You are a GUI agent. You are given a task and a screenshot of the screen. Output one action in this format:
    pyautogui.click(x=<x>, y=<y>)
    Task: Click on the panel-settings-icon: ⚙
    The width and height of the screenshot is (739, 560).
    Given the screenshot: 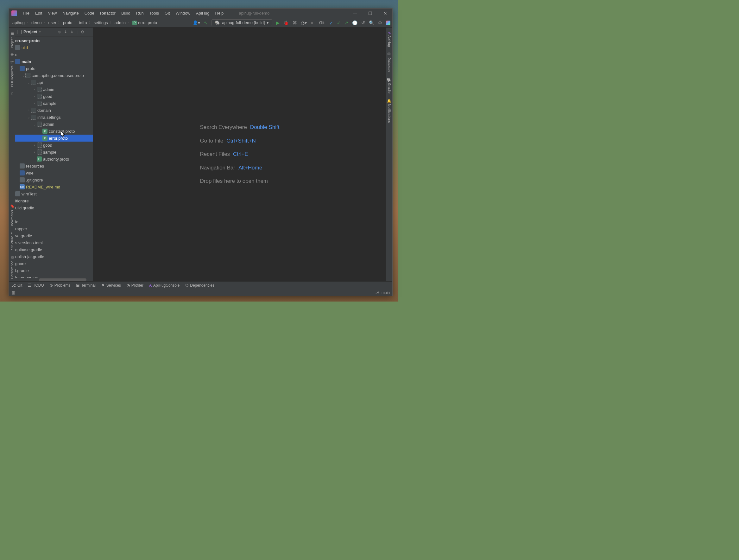 What is the action you would take?
    pyautogui.click(x=83, y=32)
    